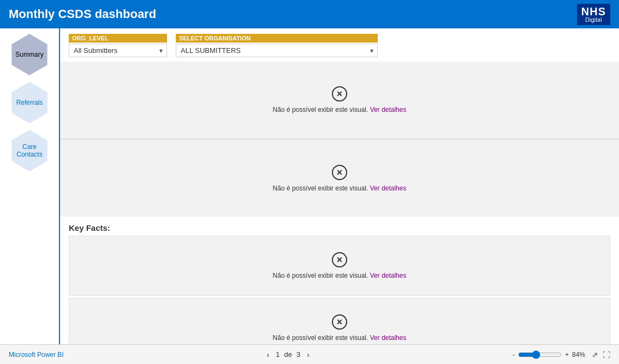  What do you see at coordinates (389, 188) in the screenshot?
I see `error-link-2: Ver detalhes` at bounding box center [389, 188].